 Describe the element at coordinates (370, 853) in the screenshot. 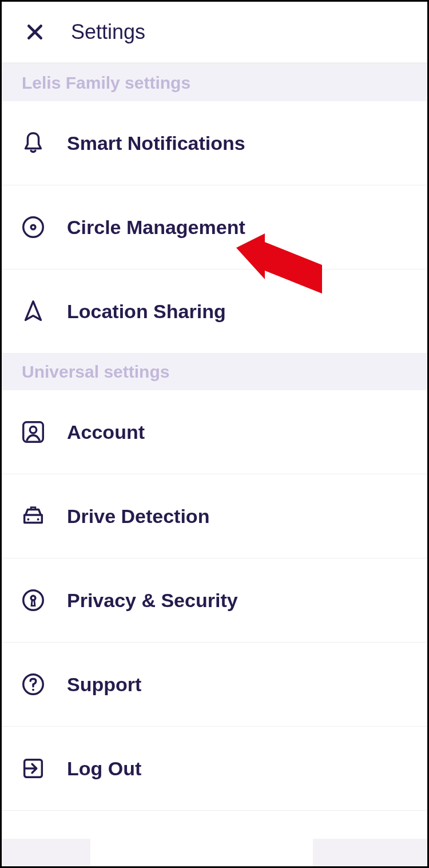

I see `bottom-right` at that location.